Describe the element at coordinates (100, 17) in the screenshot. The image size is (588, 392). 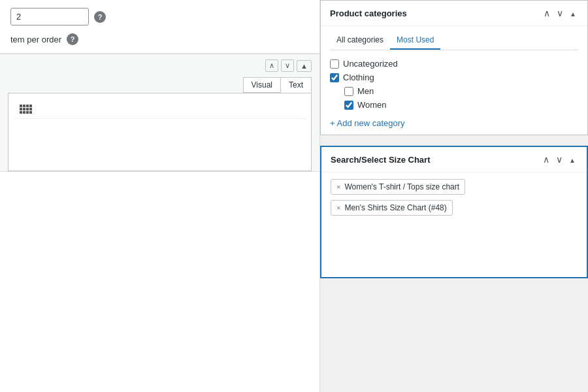
I see `help-icon: ?` at that location.